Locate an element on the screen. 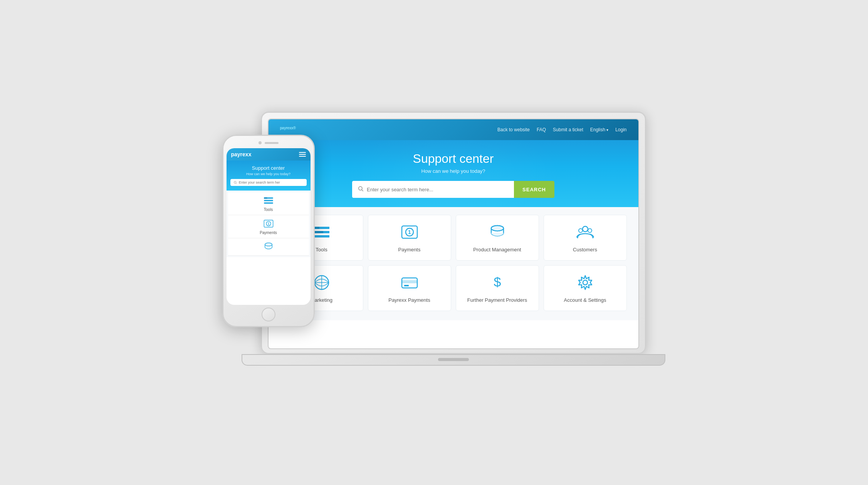 The width and height of the screenshot is (868, 485). phone-search-icon is located at coordinates (235, 182).